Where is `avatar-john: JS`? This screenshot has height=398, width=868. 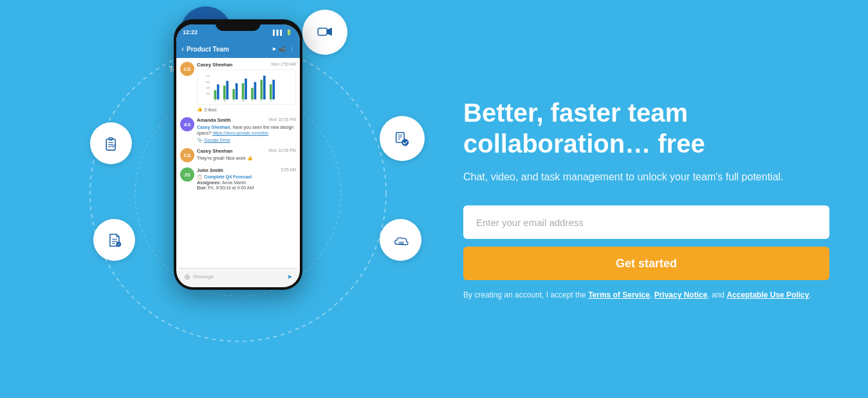 avatar-john: JS is located at coordinates (187, 175).